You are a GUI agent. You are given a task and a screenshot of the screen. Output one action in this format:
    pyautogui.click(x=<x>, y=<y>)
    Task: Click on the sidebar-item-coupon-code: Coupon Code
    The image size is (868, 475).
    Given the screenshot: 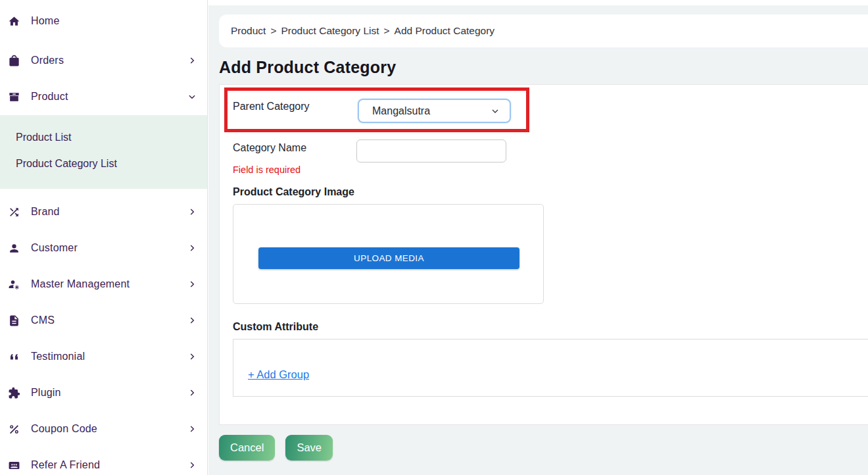 What is the action you would take?
    pyautogui.click(x=104, y=429)
    